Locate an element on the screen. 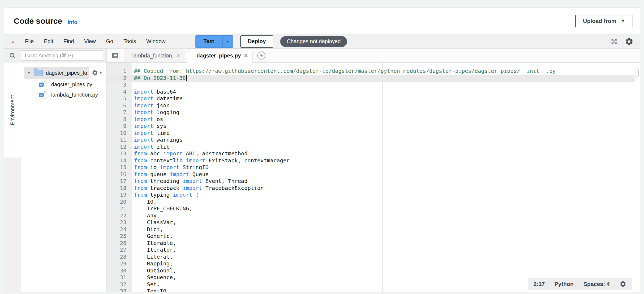 This screenshot has height=294, width=644. cursor-position: 2:17 is located at coordinates (539, 284).